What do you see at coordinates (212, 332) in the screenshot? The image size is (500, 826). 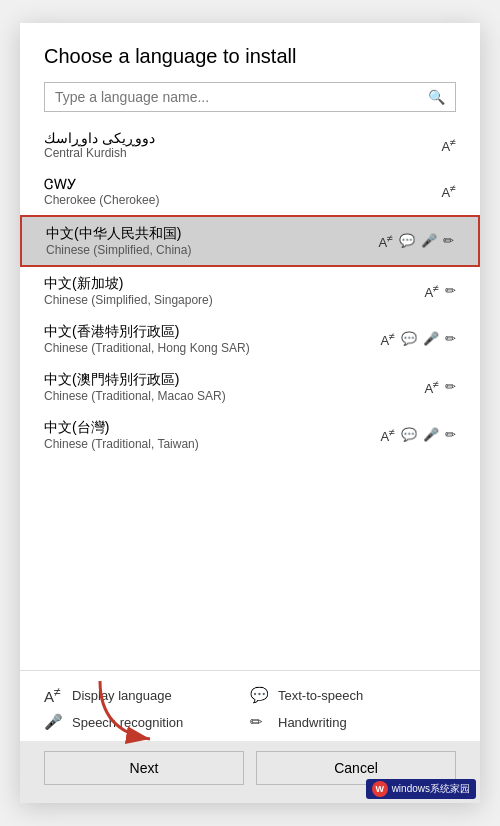 I see `language-name: 中文(香港特別行政區)` at bounding box center [212, 332].